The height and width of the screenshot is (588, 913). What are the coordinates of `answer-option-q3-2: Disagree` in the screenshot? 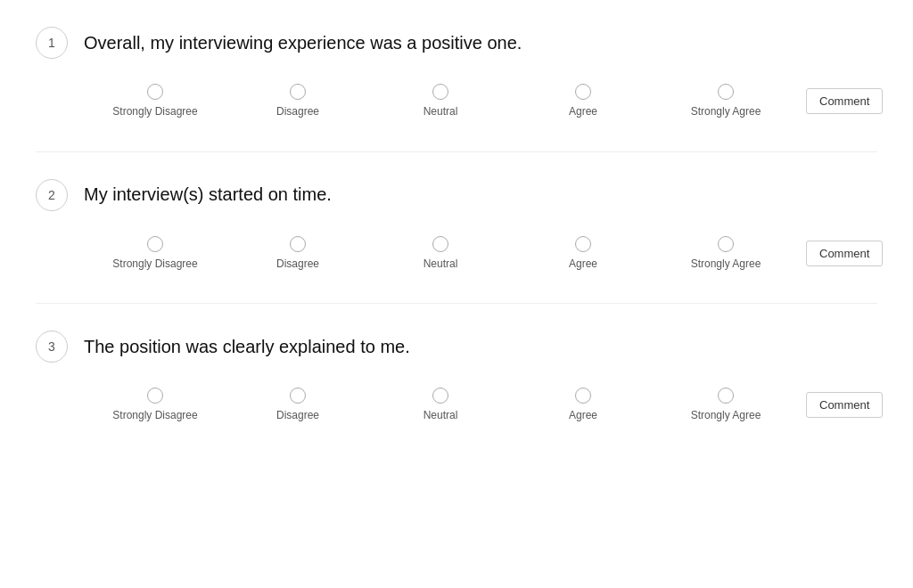 It's located at (298, 405).